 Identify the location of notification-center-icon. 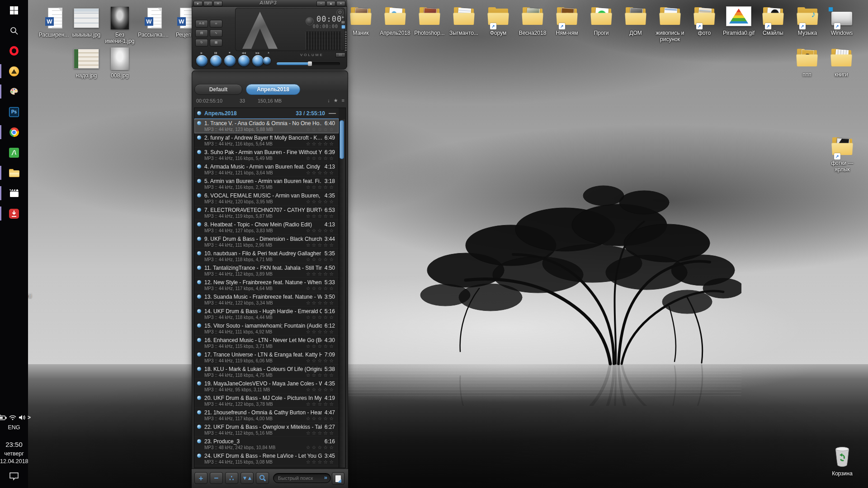
(14, 477).